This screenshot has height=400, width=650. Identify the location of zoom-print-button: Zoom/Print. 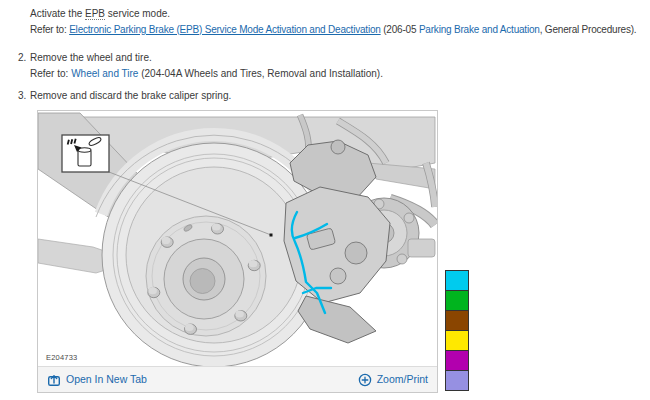
(393, 380).